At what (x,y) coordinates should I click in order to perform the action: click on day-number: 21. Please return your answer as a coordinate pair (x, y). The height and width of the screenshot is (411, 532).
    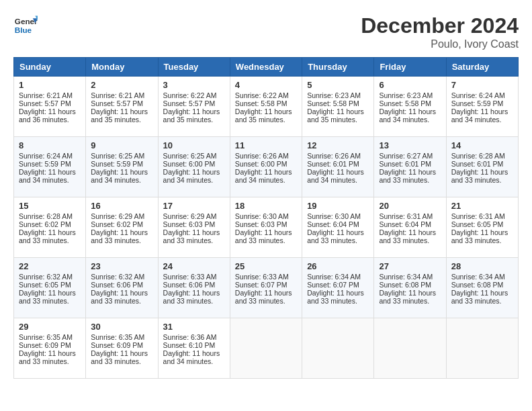
    Looking at the image, I should click on (482, 205).